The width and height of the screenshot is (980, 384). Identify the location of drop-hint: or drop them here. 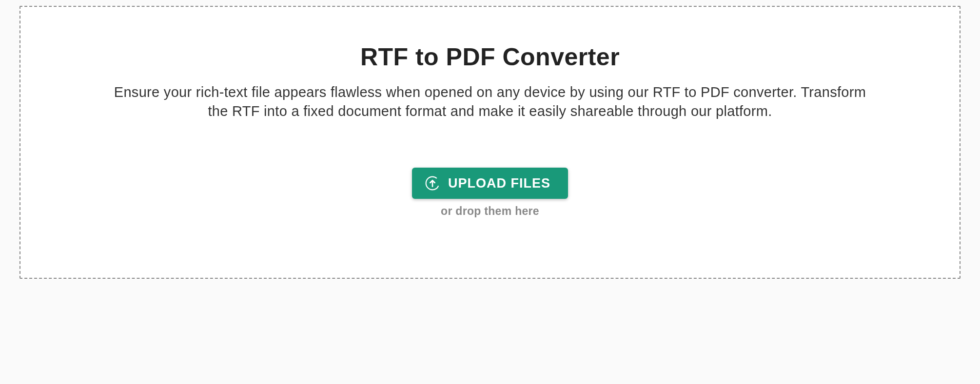
(490, 211).